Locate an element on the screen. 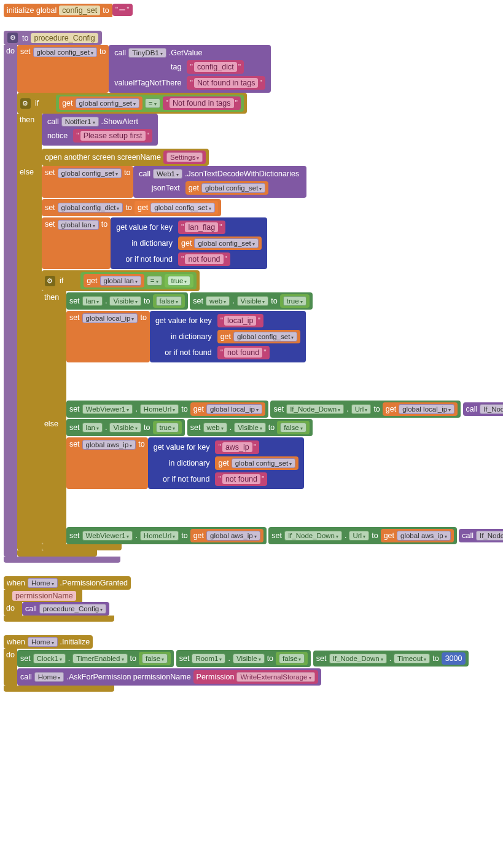  screen-dropdown: Settings▾ is located at coordinates (185, 157).